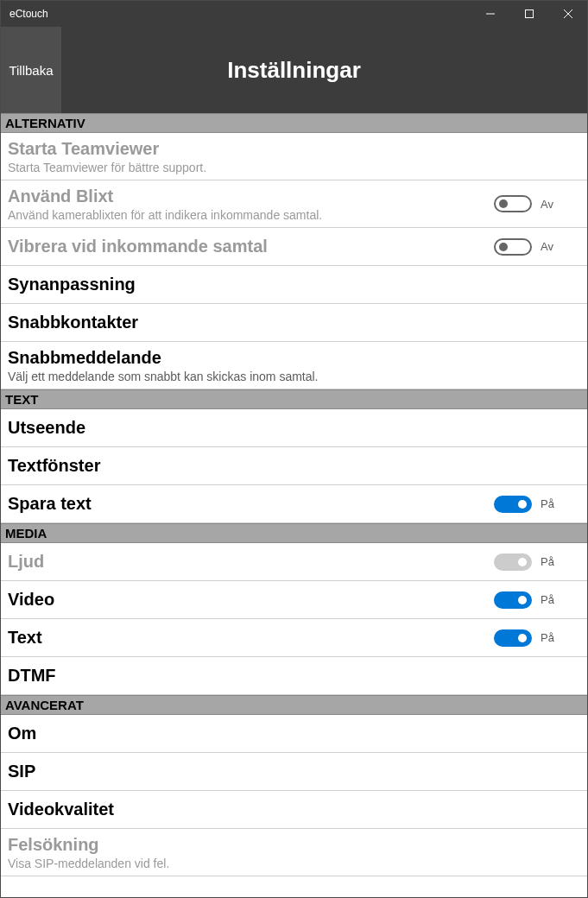 The width and height of the screenshot is (588, 898). What do you see at coordinates (528, 14) in the screenshot?
I see `window-controls` at bounding box center [528, 14].